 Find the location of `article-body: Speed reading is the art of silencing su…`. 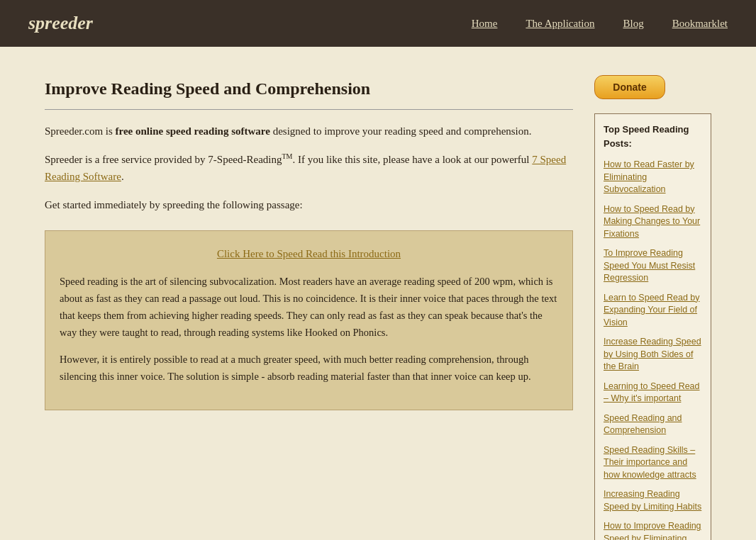

article-body: Speed reading is the art of silencing su… is located at coordinates (309, 330).